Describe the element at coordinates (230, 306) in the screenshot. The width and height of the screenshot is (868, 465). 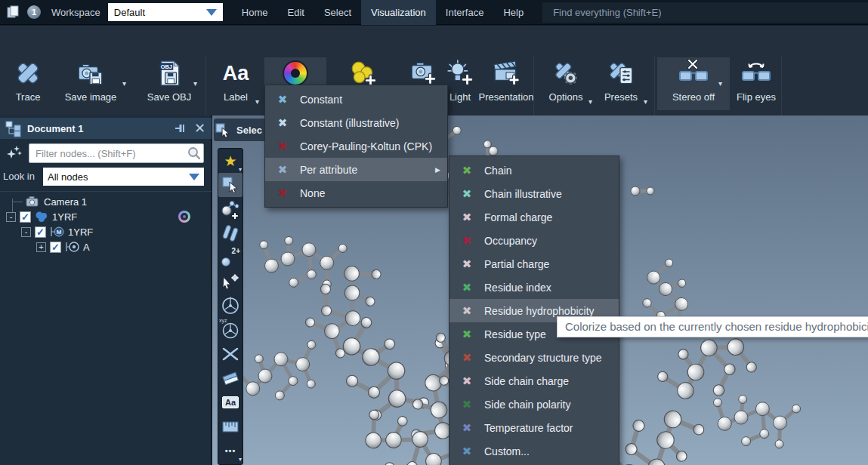
I see `rotate-dial-tool` at that location.